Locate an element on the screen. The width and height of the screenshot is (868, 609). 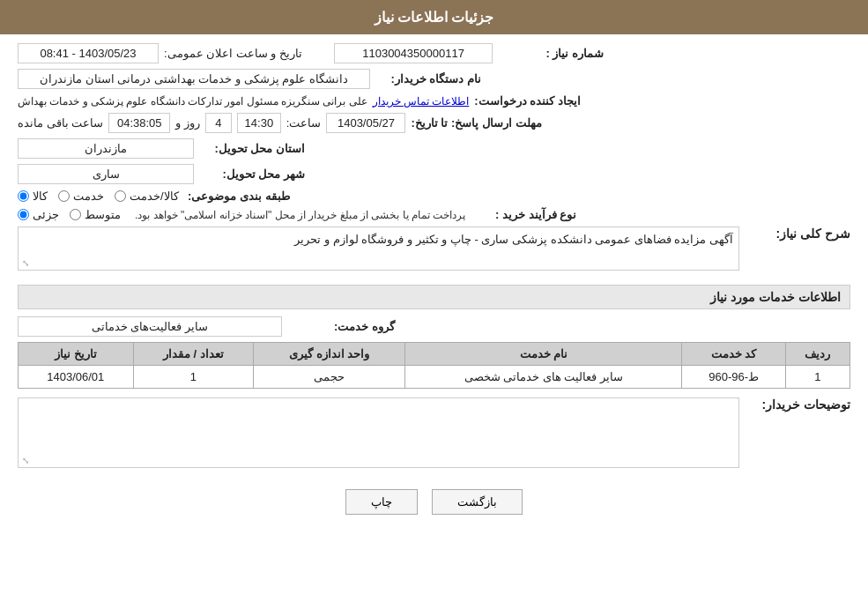
process-radio-group: متوسط جزئی is located at coordinates (69, 215).